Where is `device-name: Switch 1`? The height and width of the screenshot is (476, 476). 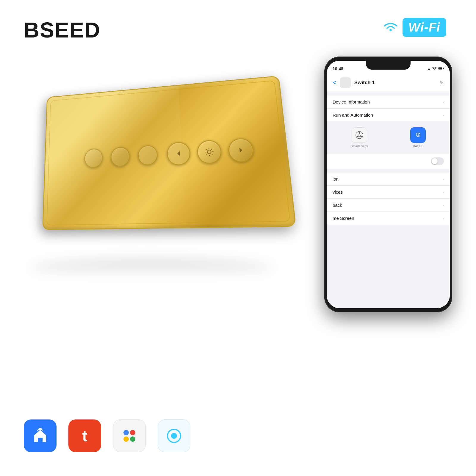
device-name: Switch 1 is located at coordinates (395, 83).